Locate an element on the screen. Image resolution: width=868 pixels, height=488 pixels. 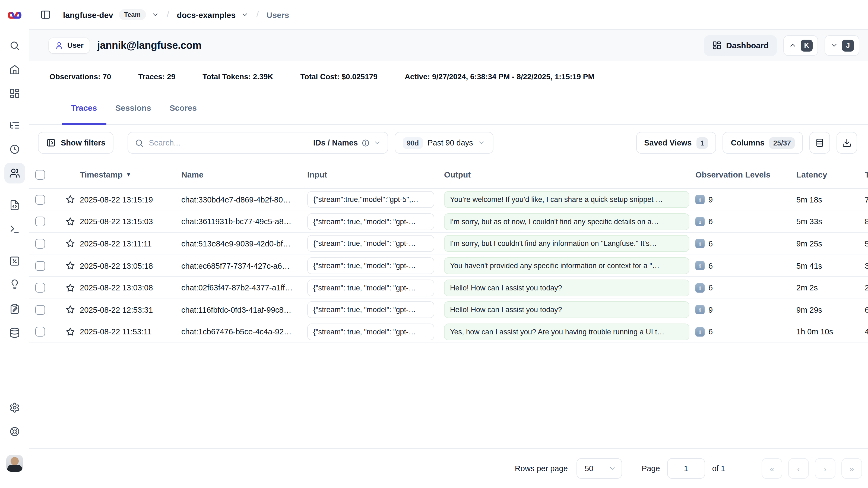
project-switcher is located at coordinates (155, 15).